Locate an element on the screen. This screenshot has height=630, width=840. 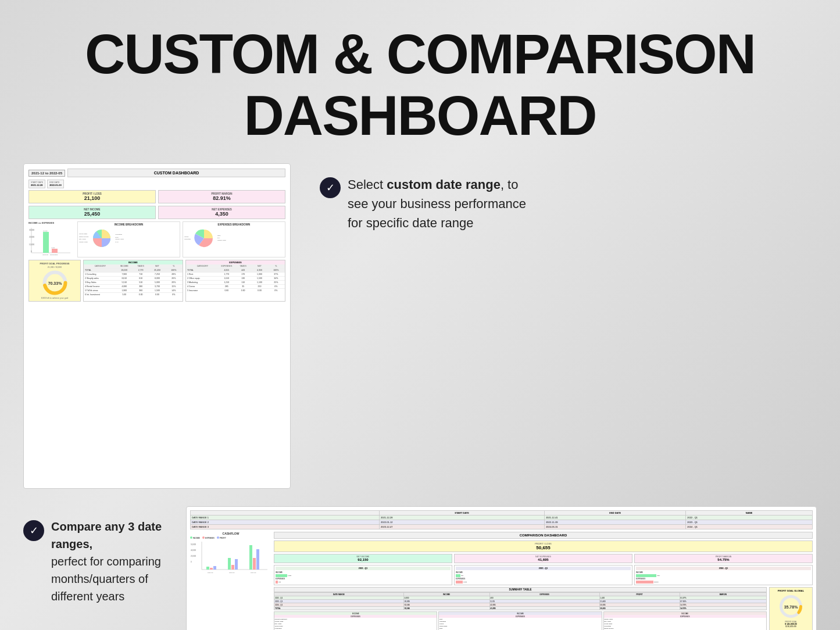
date-range-label: 2021-12 to 2022-05 is located at coordinates (47, 173).